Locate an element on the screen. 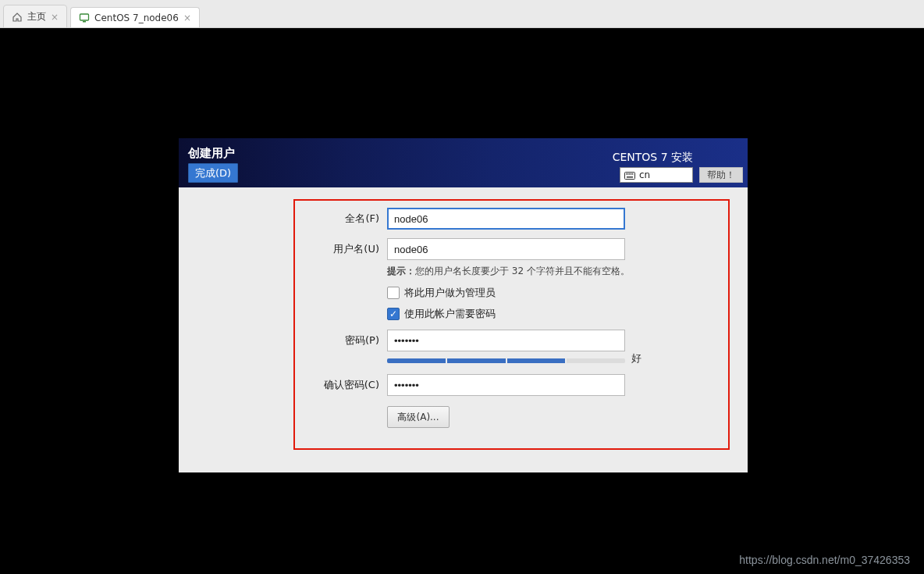 The width and height of the screenshot is (924, 574). keyboard-icon is located at coordinates (630, 175).